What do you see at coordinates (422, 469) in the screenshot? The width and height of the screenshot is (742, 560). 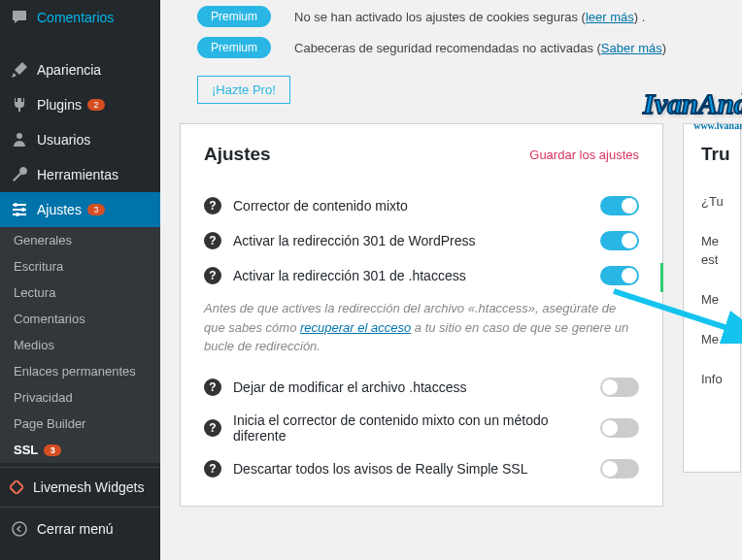 I see `setting-dismiss-notices: ? Descartar todos los avisos de Really S…` at bounding box center [422, 469].